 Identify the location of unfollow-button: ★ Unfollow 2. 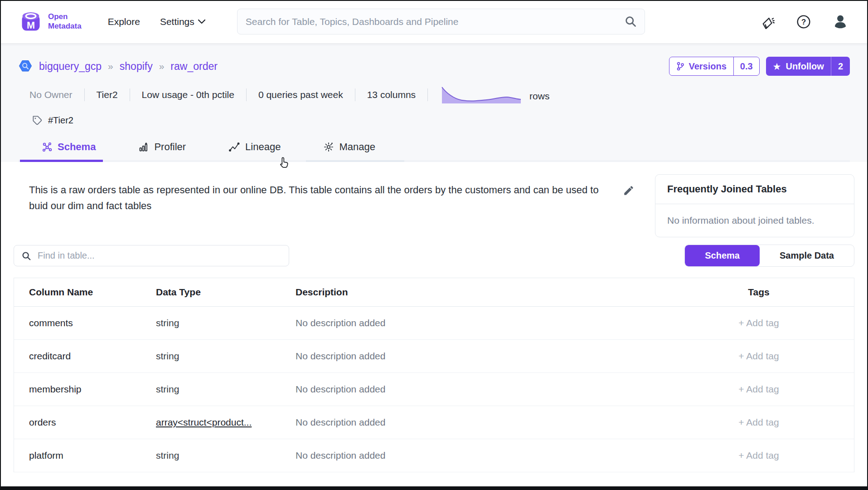
(808, 66).